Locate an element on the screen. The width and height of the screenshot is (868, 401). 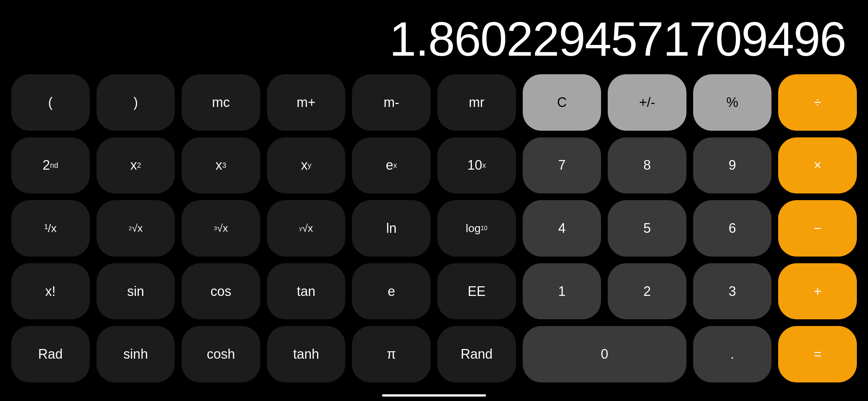
add-button: + is located at coordinates (818, 291).